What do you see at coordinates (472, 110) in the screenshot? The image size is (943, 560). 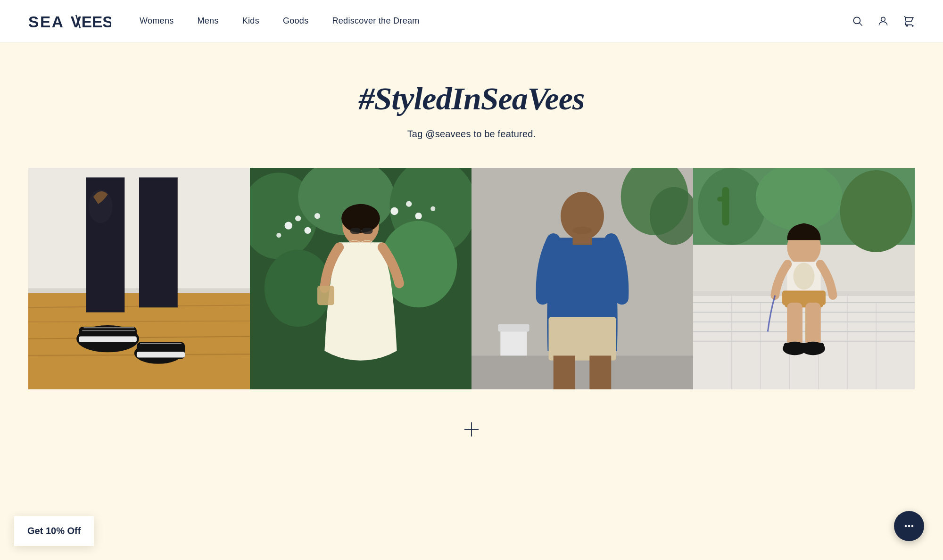 I see `hero-section: #StyledInSeaVees Tag @seavees to be feat…` at bounding box center [472, 110].